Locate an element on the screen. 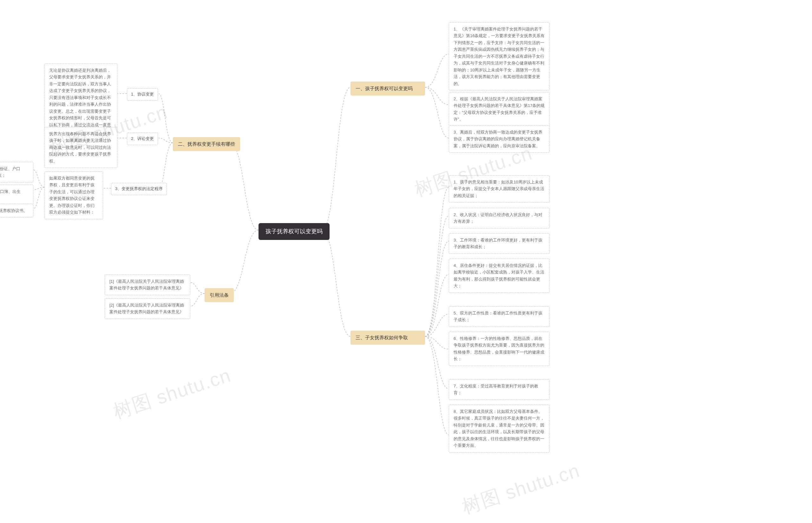 This screenshot has height=523, width=812. root-title: 孩子抚养权可以变更吗 is located at coordinates (294, 232).